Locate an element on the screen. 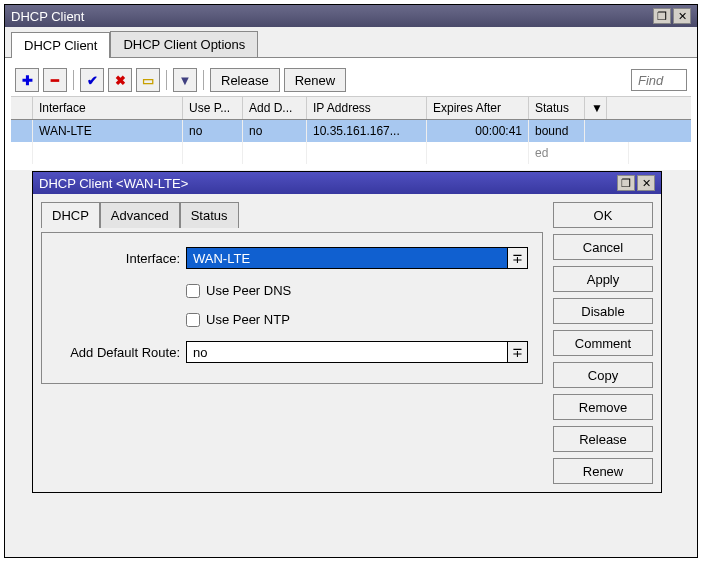  remove-button: Remove is located at coordinates (603, 407).